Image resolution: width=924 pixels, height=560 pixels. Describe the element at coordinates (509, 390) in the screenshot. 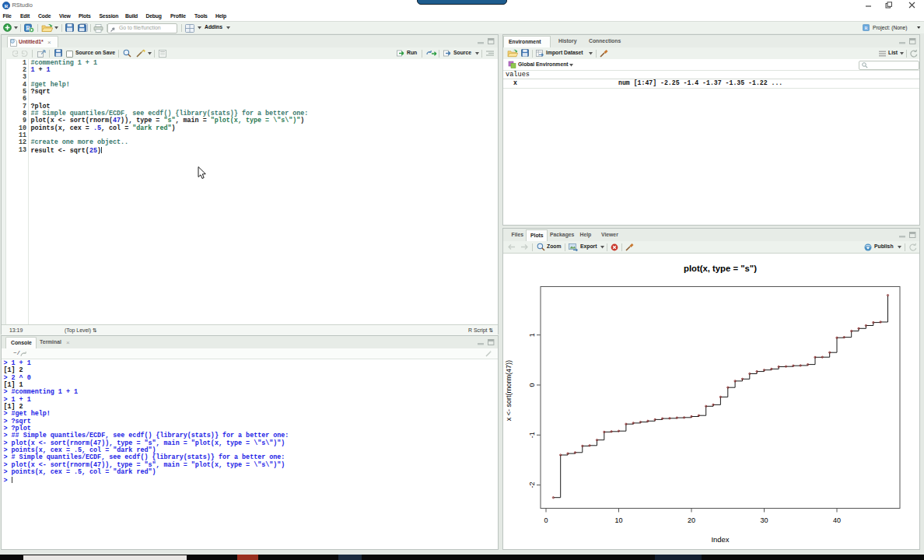

I see `svg-text: x <- sort(rnorm(47))` at that location.